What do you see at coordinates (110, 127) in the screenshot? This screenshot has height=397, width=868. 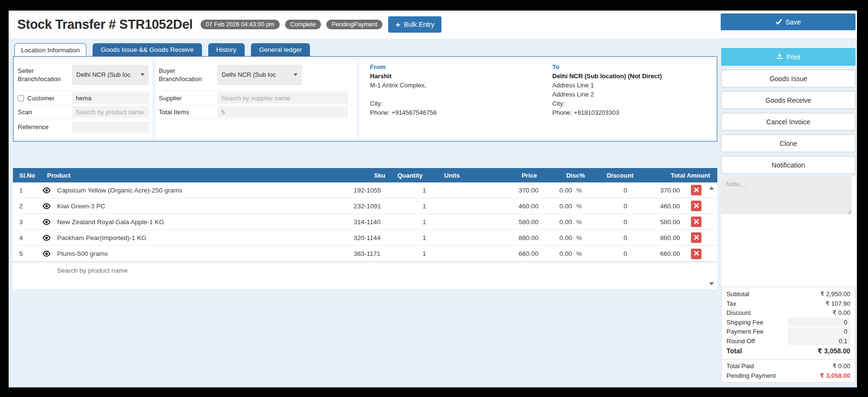 I see `reference-input` at bounding box center [110, 127].